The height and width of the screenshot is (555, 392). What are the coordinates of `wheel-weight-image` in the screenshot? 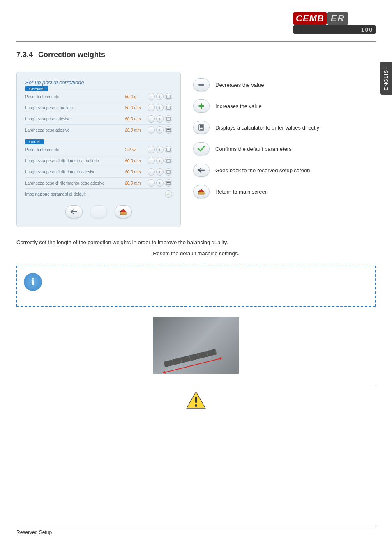 It's located at (196, 345).